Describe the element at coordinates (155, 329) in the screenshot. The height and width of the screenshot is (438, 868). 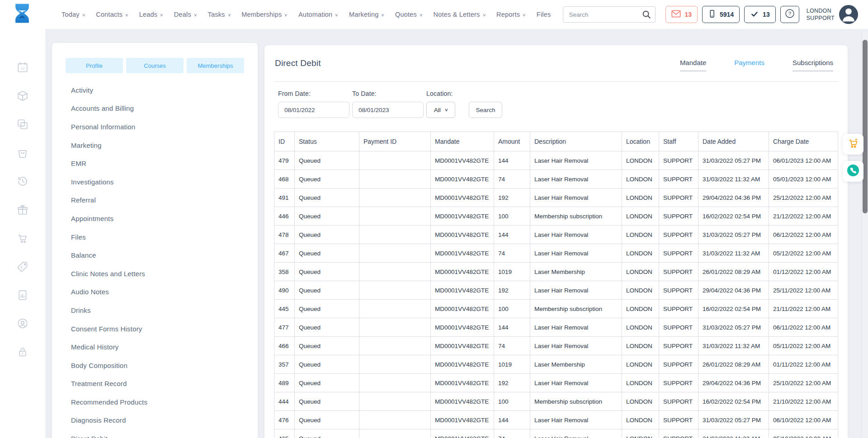
I see `profile-menu-item: Consent Forms History` at that location.